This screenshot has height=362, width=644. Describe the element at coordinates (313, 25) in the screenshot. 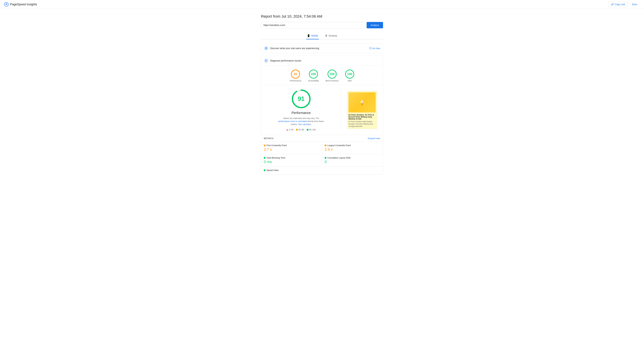

I see `url-input` at that location.